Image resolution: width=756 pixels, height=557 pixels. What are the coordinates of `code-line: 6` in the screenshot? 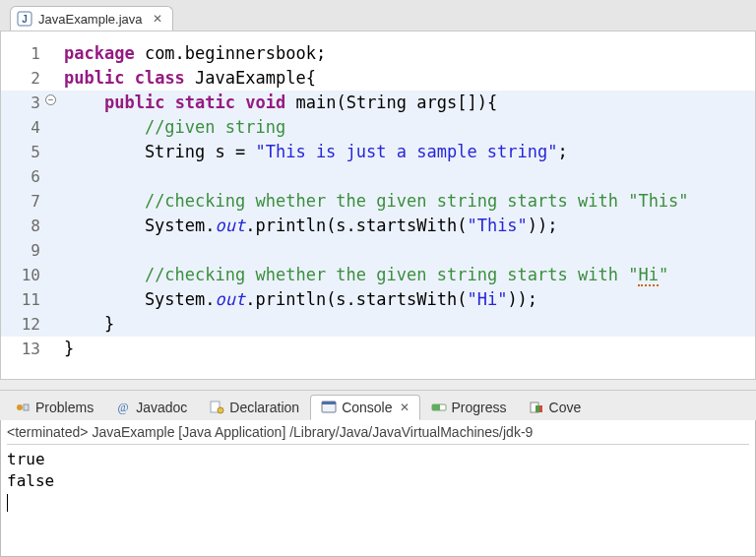 It's located at (378, 177).